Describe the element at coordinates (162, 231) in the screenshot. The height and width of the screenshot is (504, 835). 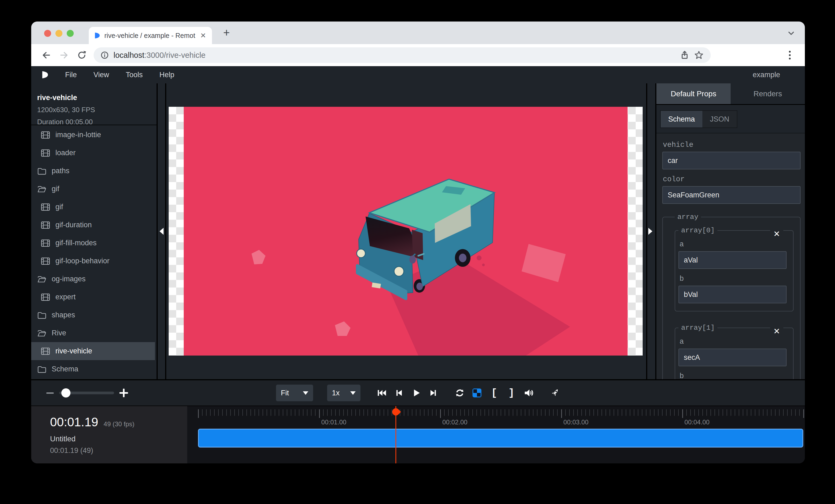
I see `collapse-left-icon` at that location.